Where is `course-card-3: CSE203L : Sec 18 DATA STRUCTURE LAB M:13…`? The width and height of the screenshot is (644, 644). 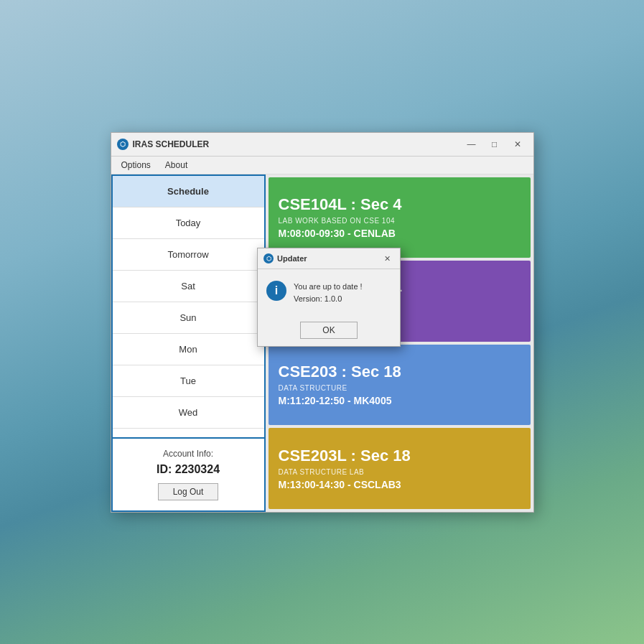 course-card-3: CSE203L : Sec 18 DATA STRUCTURE LAB M:13… is located at coordinates (399, 468).